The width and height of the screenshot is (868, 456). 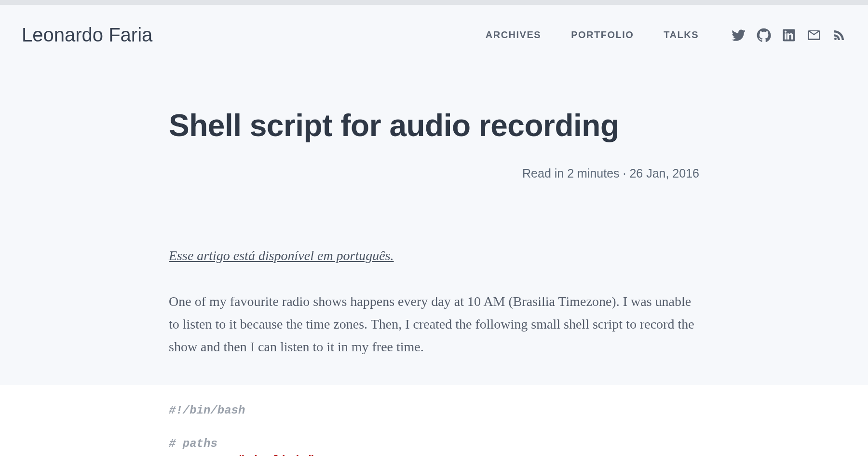 What do you see at coordinates (434, 2) in the screenshot?
I see `page-topbar` at bounding box center [434, 2].